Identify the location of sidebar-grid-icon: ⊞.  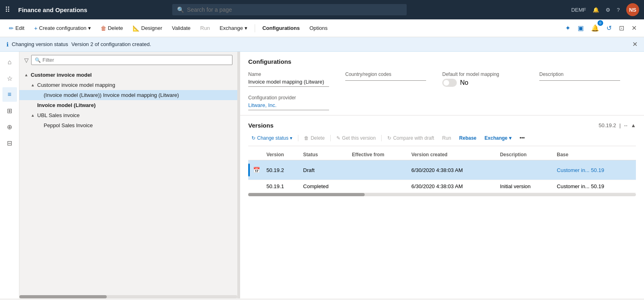
(10, 111).